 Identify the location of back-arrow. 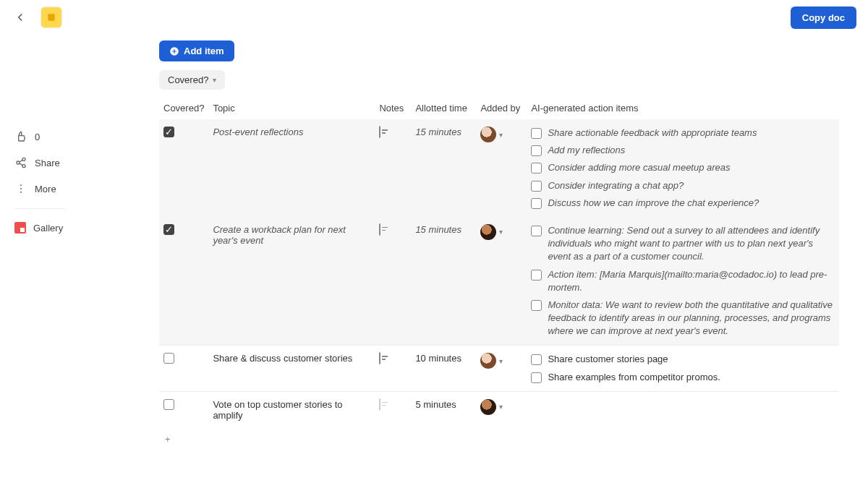
(20, 17).